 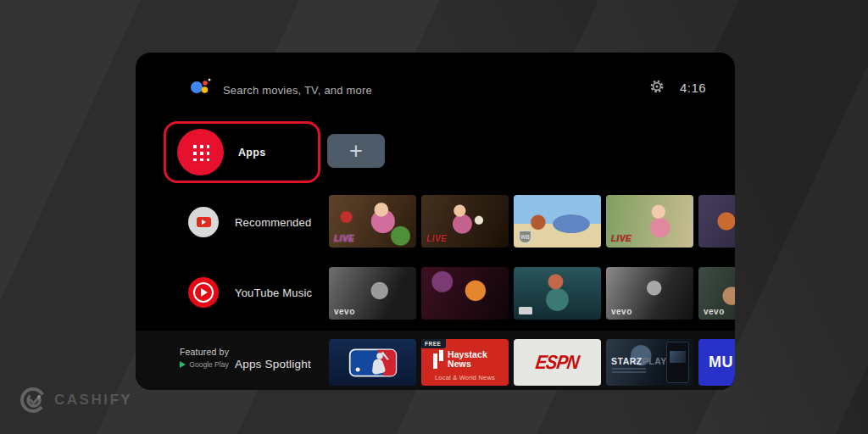 What do you see at coordinates (200, 153) in the screenshot?
I see `apps-grid-icon` at bounding box center [200, 153].